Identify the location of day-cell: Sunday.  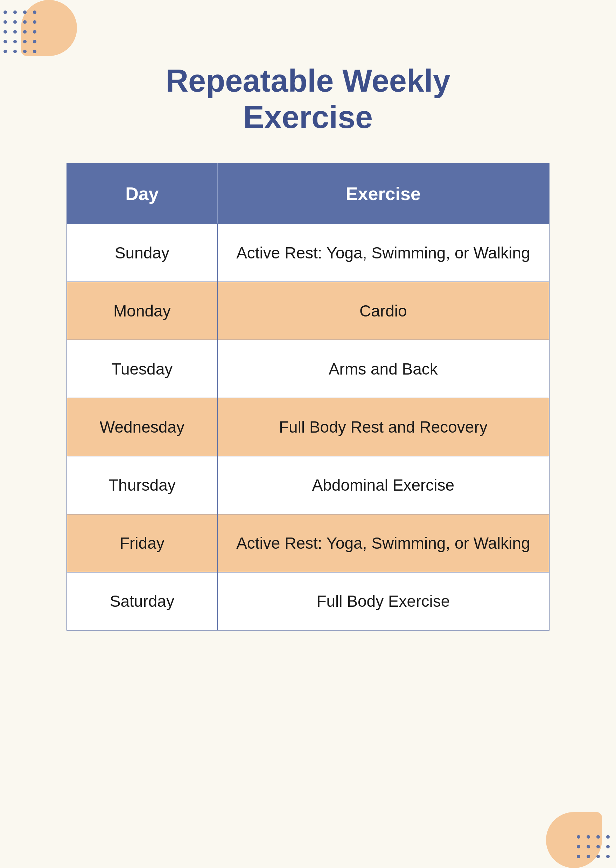
(142, 253).